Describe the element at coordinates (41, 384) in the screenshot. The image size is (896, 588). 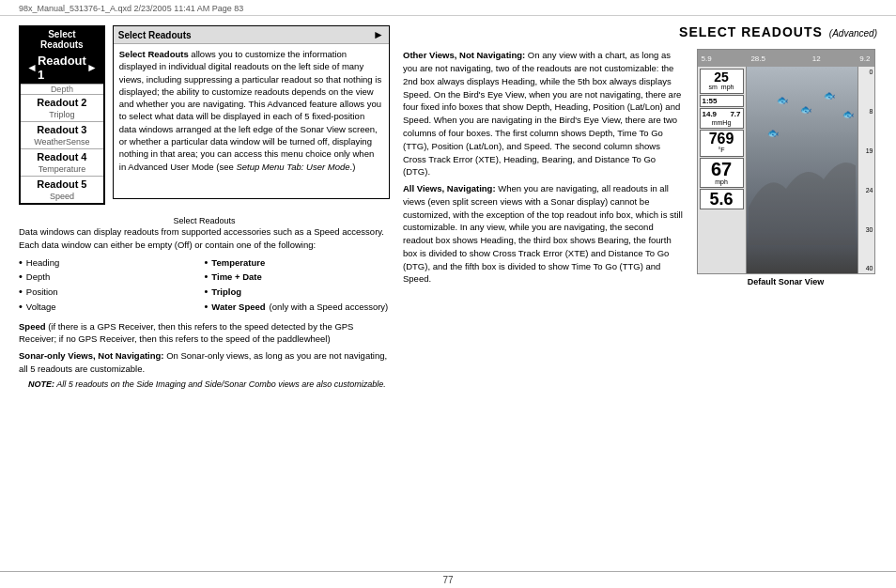
I see `note-label: NOTE:` at that location.